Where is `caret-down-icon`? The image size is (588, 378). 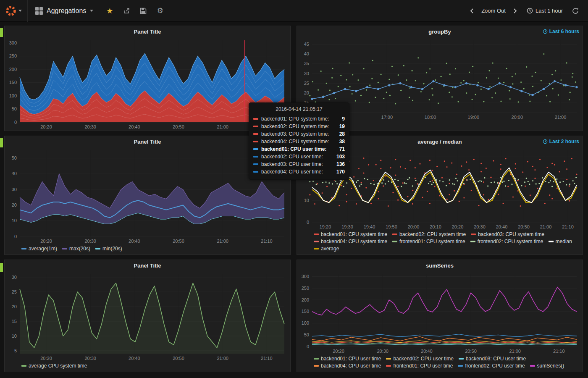
caret-down-icon is located at coordinates (92, 11).